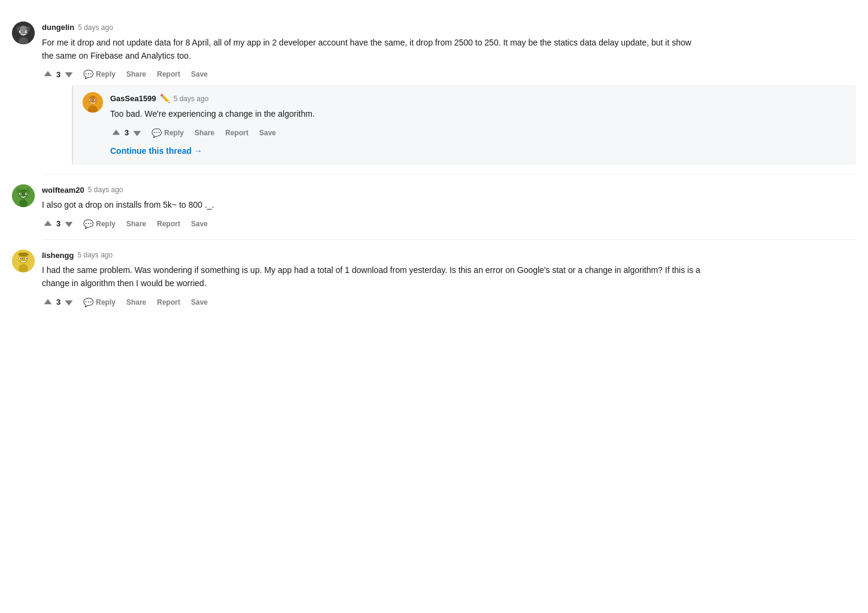 The height and width of the screenshot is (613, 868). What do you see at coordinates (69, 224) in the screenshot?
I see `downvote-button-wolfteam20` at bounding box center [69, 224].